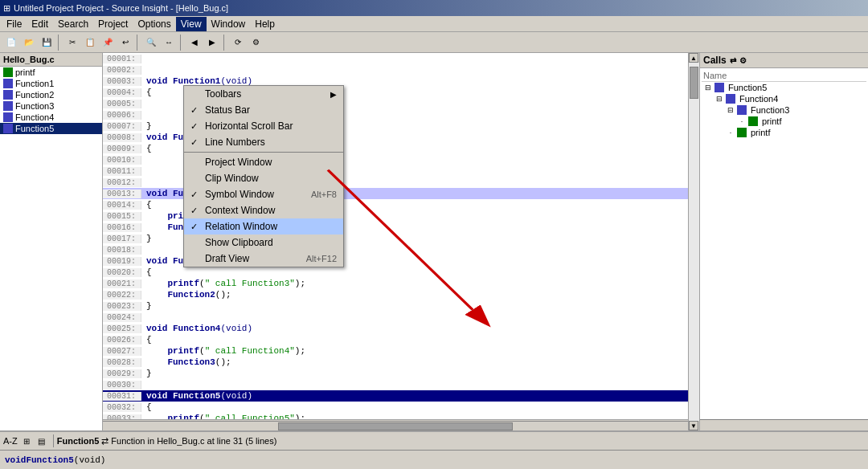  Describe the element at coordinates (324, 194) in the screenshot. I see `menu-shortcut: Alt+F8` at that location.